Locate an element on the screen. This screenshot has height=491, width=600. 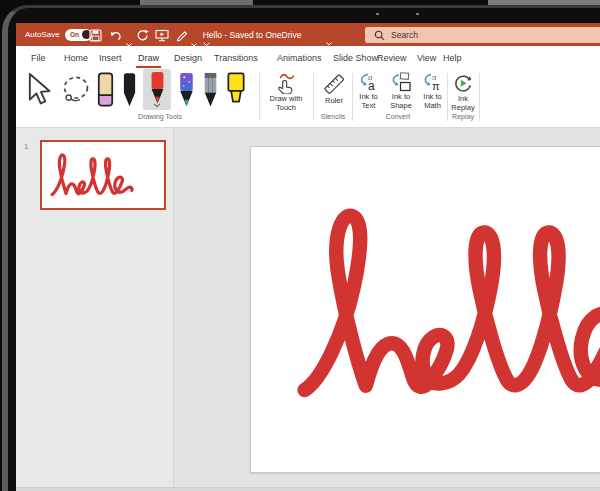
draw-with-touch-button: Draw with Touch is located at coordinates (286, 91).